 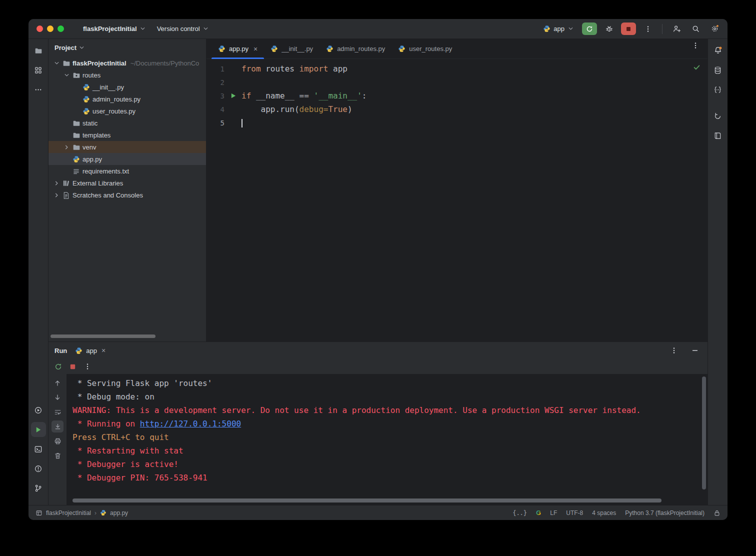 What do you see at coordinates (38, 272) in the screenshot?
I see `left-activity-bar` at bounding box center [38, 272].